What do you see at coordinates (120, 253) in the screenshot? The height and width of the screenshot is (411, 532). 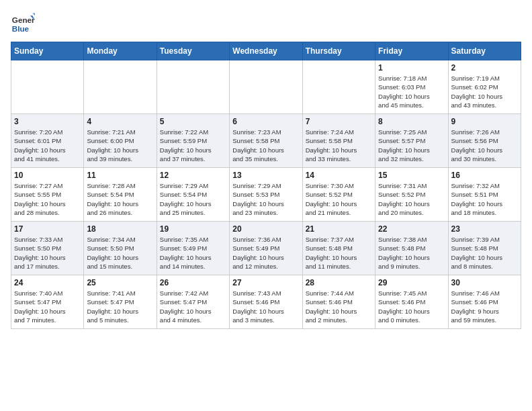 I see `day-info: Sunrise: 7:34 AM Sunset: 5:50 PM Dayligh…` at bounding box center [120, 253].